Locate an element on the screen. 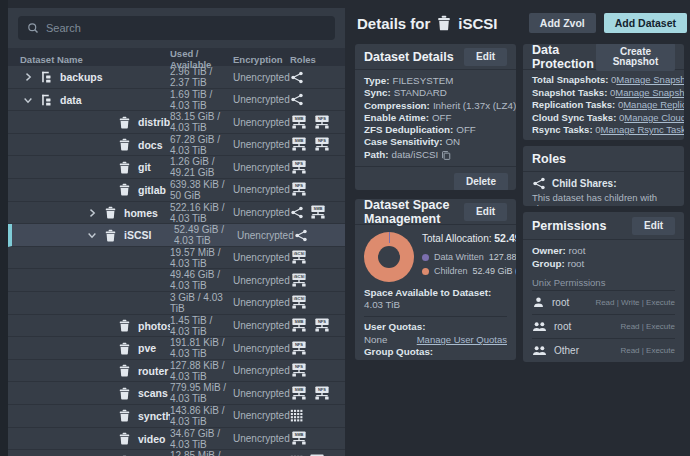 This screenshot has width=690, height=456. column-header-roles: Roles is located at coordinates (318, 60).